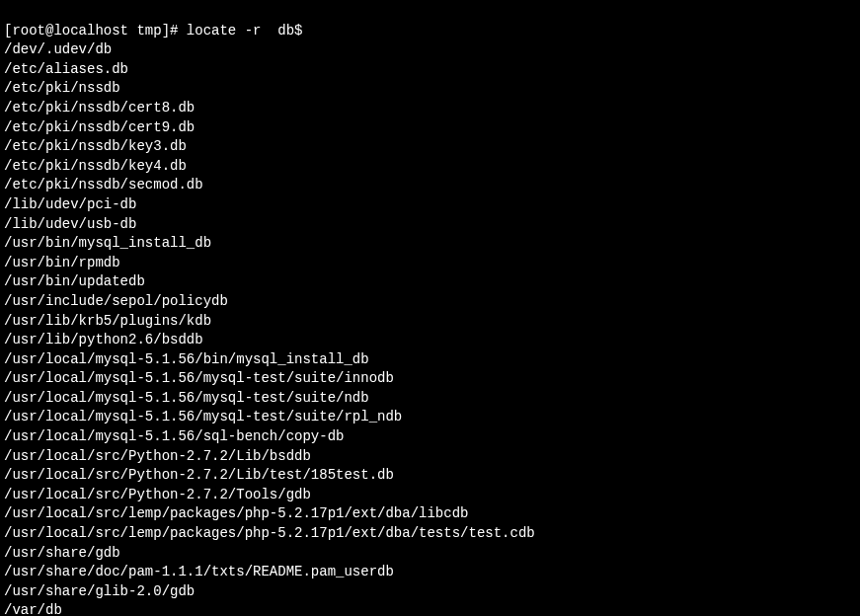 This screenshot has width=860, height=616. Describe the element at coordinates (430, 457) in the screenshot. I see `output-line: /usr/local/src/Python-2.7.2/Lib/bsddb` at that location.